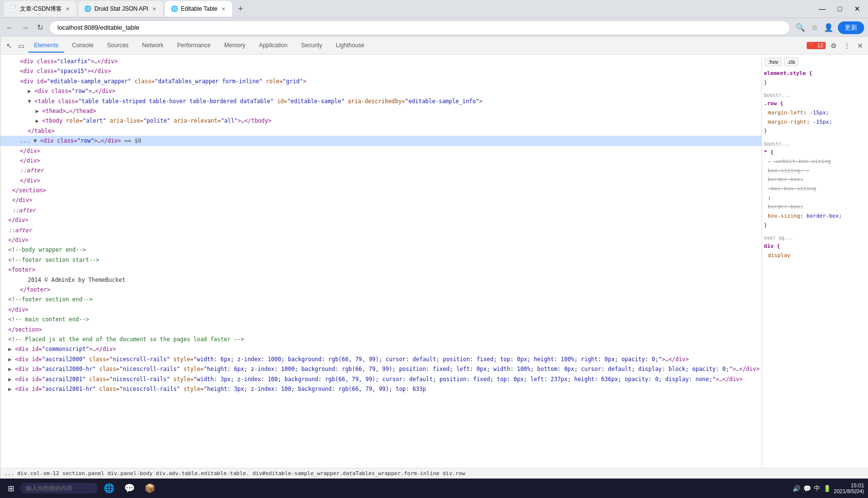 This screenshot has width=868, height=498. What do you see at coordinates (807, 489) in the screenshot?
I see `chat-icon: 💬` at bounding box center [807, 489].